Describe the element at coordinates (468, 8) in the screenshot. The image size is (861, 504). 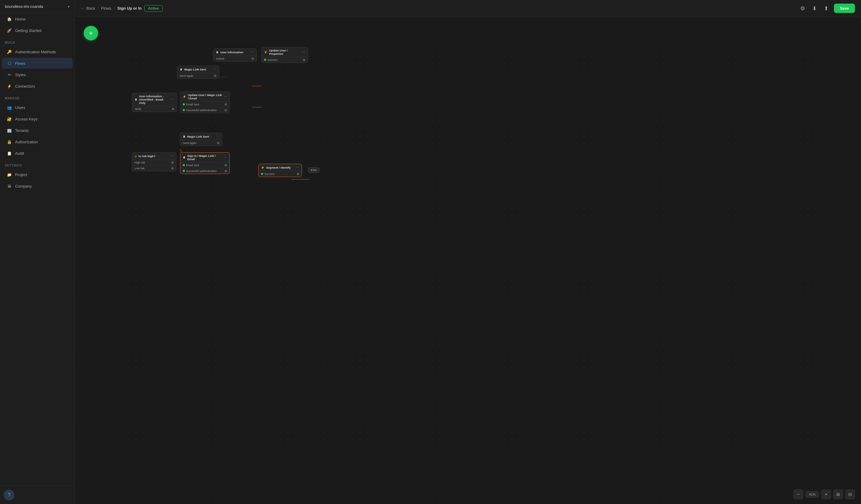
I see `topbar: ← Back / Flows / Sign Up or In Active ⚙ …` at that location.